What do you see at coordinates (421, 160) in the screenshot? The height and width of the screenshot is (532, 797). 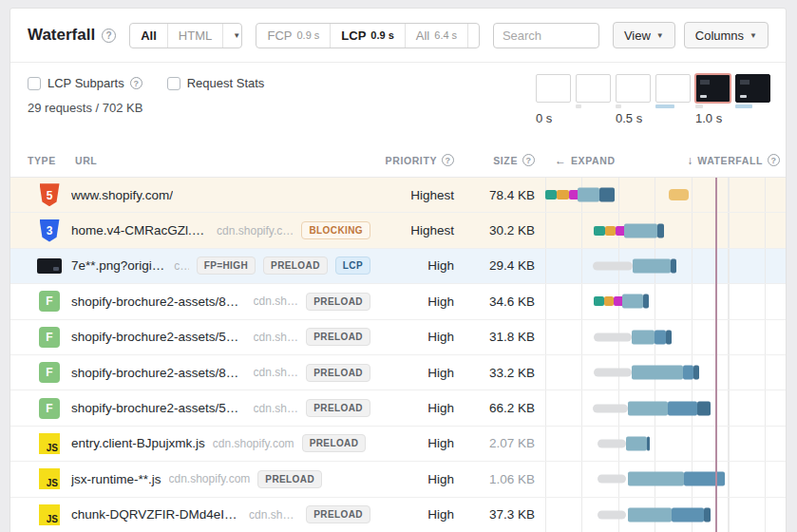 I see `column-header-priority: PRIORITY ?` at bounding box center [421, 160].